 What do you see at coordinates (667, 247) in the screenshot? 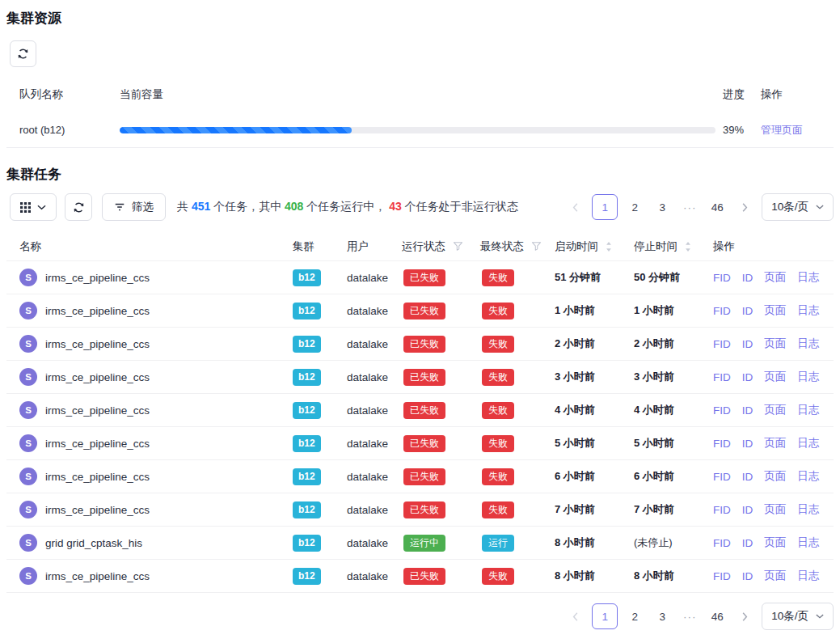
I see `column-header-stop-time: 停止时间` at bounding box center [667, 247].